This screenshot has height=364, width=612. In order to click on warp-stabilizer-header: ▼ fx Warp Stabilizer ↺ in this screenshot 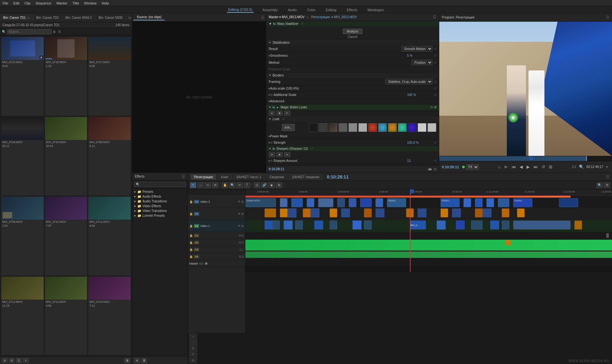, I will do `click(353, 24)`.